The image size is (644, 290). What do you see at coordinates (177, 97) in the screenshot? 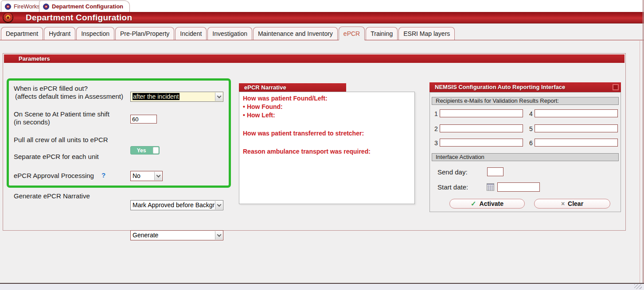
I see `when-filled-combobox: after the incident` at bounding box center [177, 97].